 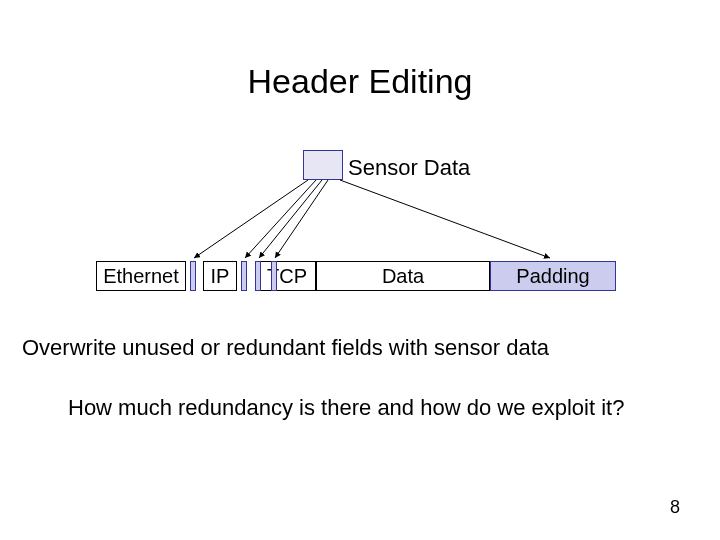 What do you see at coordinates (220, 276) in the screenshot?
I see `segment-ip: IP` at bounding box center [220, 276].